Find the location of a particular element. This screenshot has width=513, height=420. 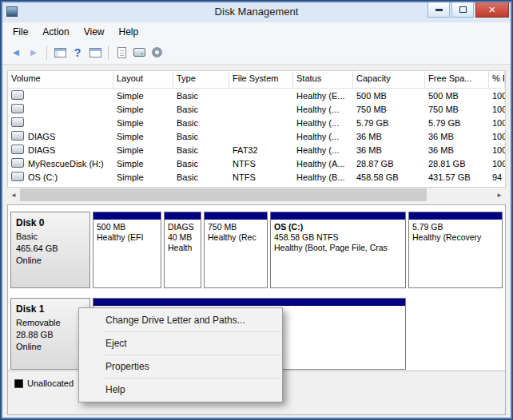

partition-diags: DIAGS 40 MB Health is located at coordinates (182, 250).